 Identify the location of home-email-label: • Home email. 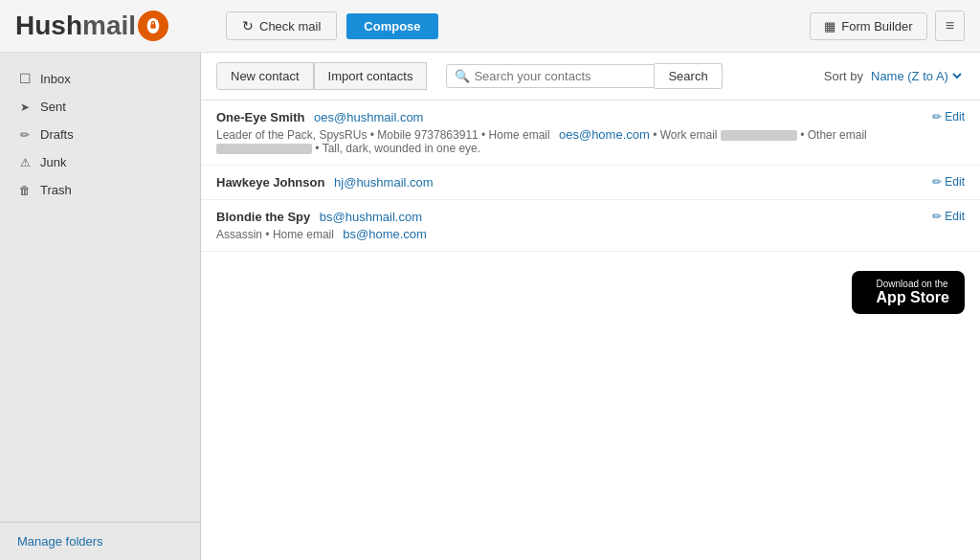
(516, 135).